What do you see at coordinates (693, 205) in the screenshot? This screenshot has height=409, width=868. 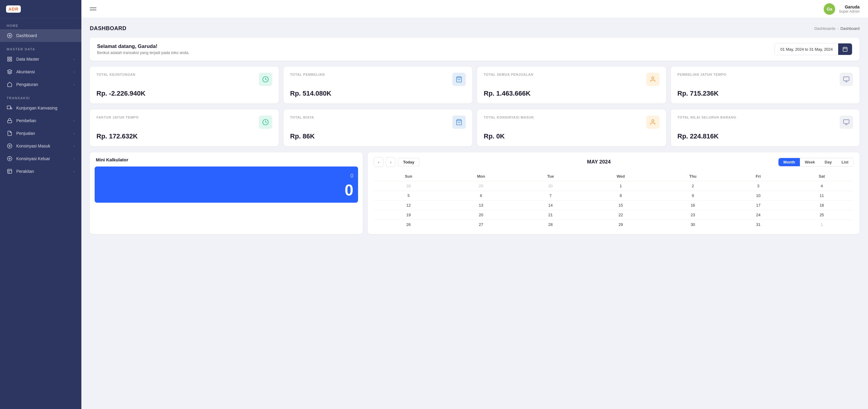 I see `calendar-day-cell: 16` at bounding box center [693, 205].